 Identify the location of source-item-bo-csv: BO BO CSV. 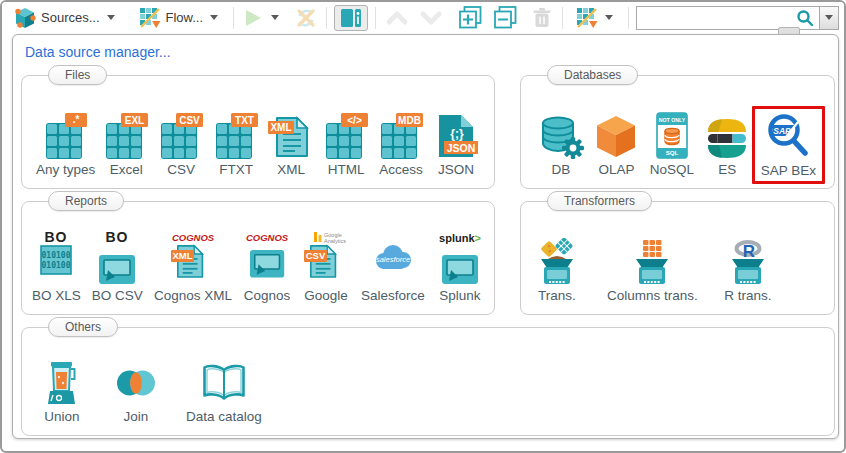
(118, 267).